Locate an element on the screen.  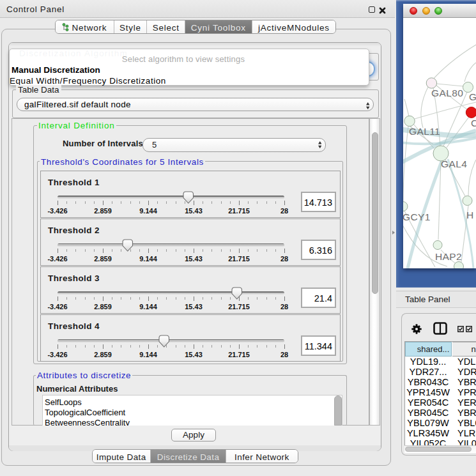
svg-text: GAL4 is located at coordinates (454, 164).